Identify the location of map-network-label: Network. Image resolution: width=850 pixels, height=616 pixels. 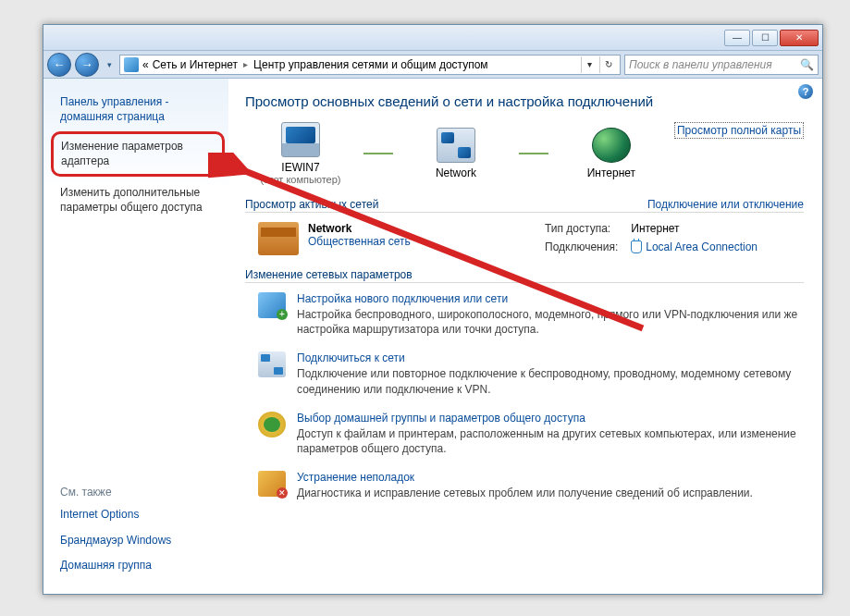
(456, 173).